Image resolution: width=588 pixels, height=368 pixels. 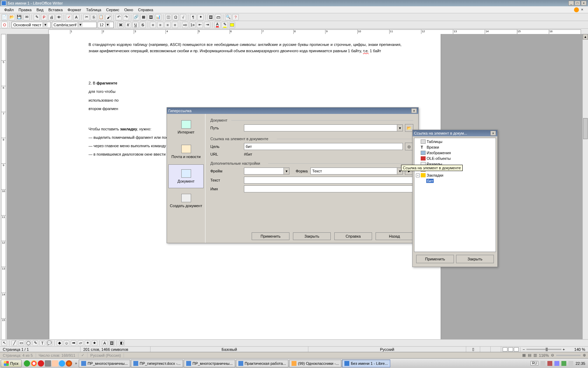 I want to click on apply-button: Применить, so click(x=271, y=236).